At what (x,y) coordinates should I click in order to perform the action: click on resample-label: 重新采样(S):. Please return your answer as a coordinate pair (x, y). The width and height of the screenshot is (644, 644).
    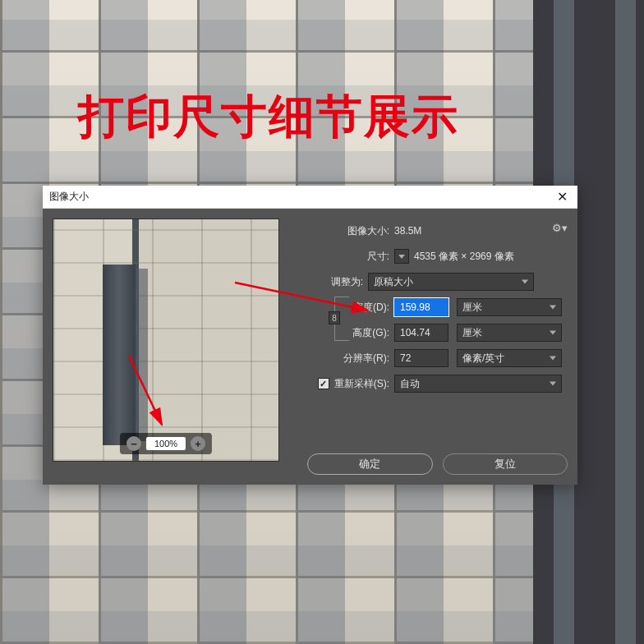
    Looking at the image, I should click on (361, 384).